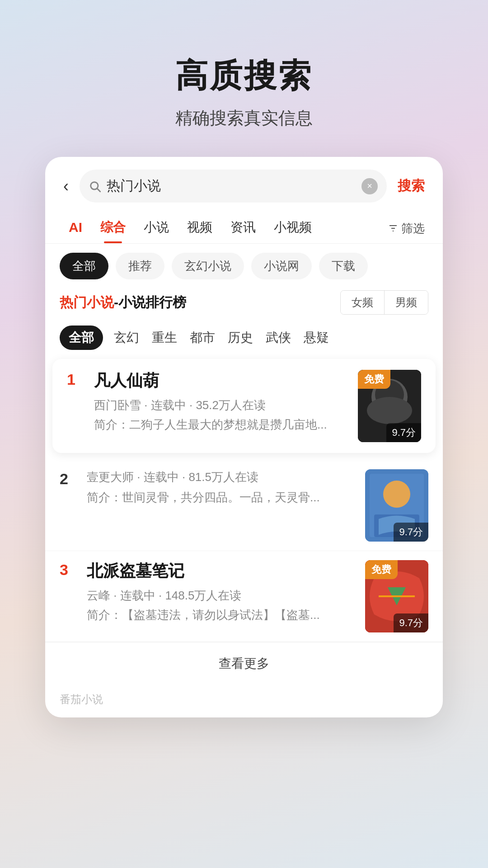  I want to click on tab-资讯: 资讯, so click(243, 228).